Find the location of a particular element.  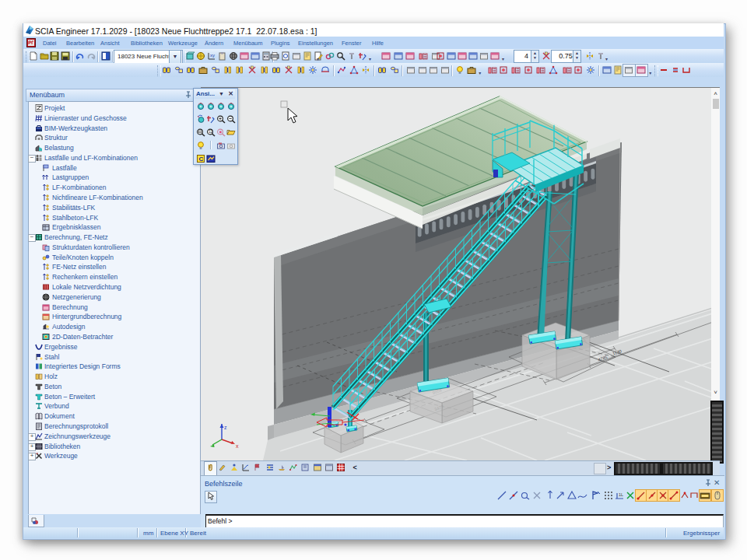

svg-text: z is located at coordinates (226, 428).